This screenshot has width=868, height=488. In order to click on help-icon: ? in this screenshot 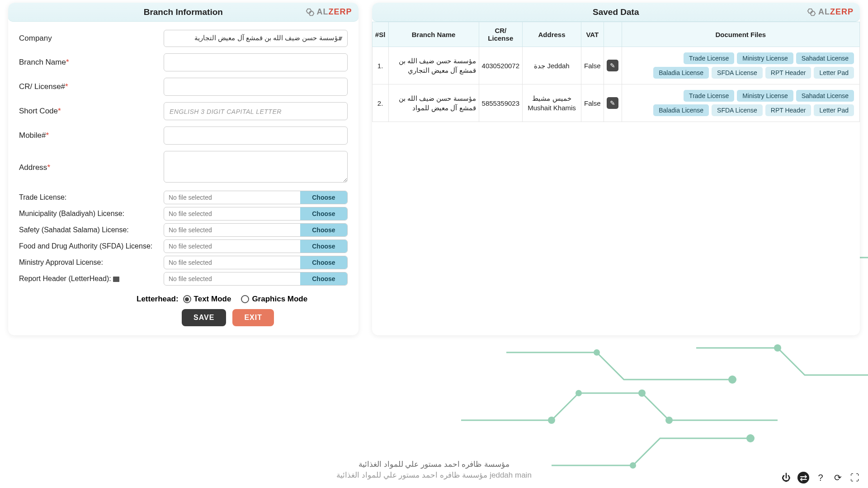, I will do `click(821, 478)`.